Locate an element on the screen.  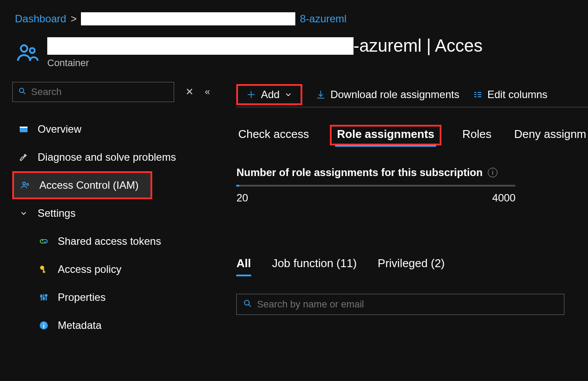
link-icon is located at coordinates (44, 241).